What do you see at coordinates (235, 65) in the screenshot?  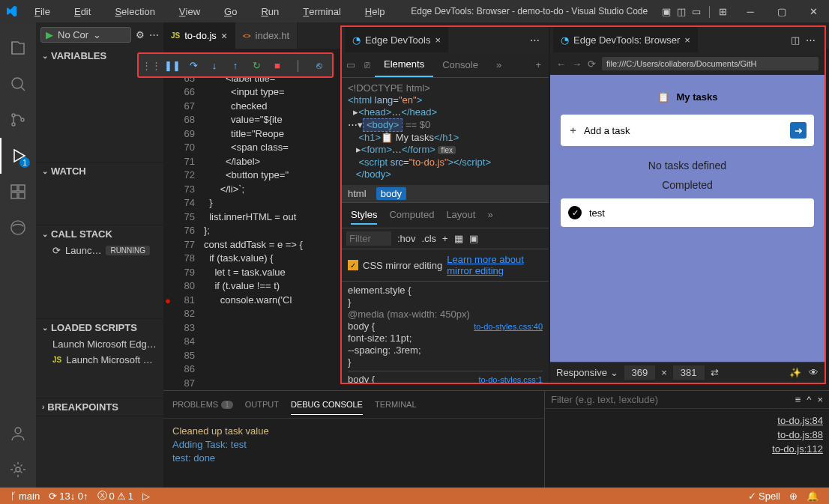 I see `step-out-button: ↑` at bounding box center [235, 65].